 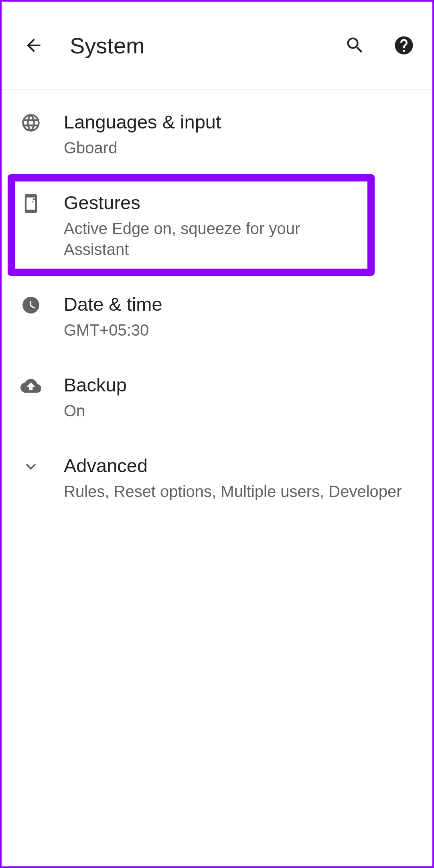 I want to click on settings-item-gestures: Gestures Active Edge on, squeeze for you…, so click(x=191, y=225).